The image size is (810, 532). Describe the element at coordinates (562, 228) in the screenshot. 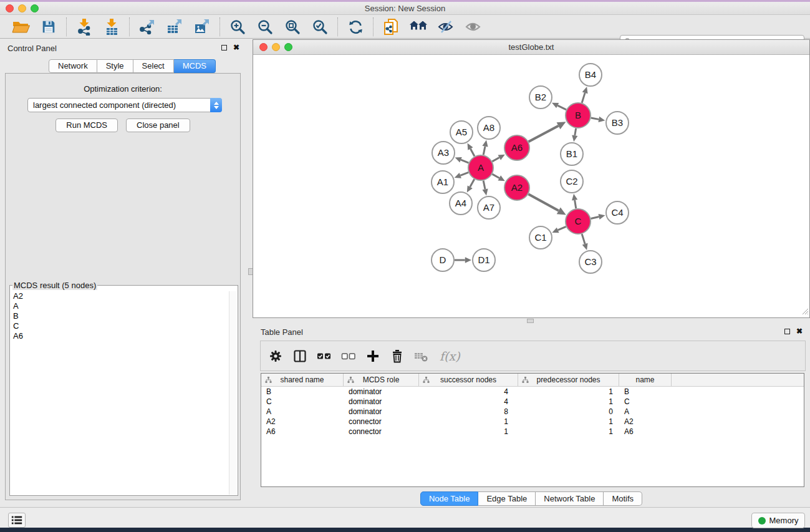

I see `graph-edge-C-C1` at that location.